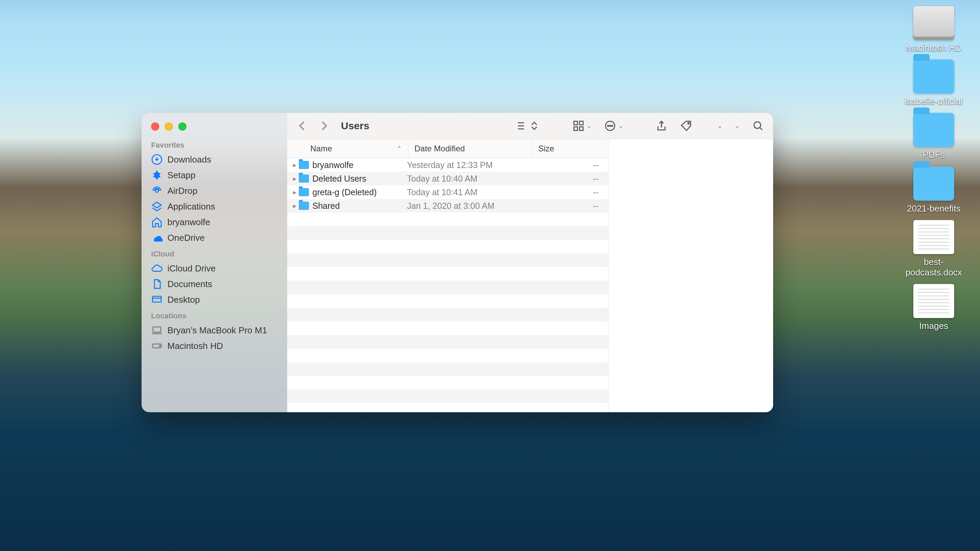 This screenshot has height=551, width=980. I want to click on search-button, so click(758, 126).